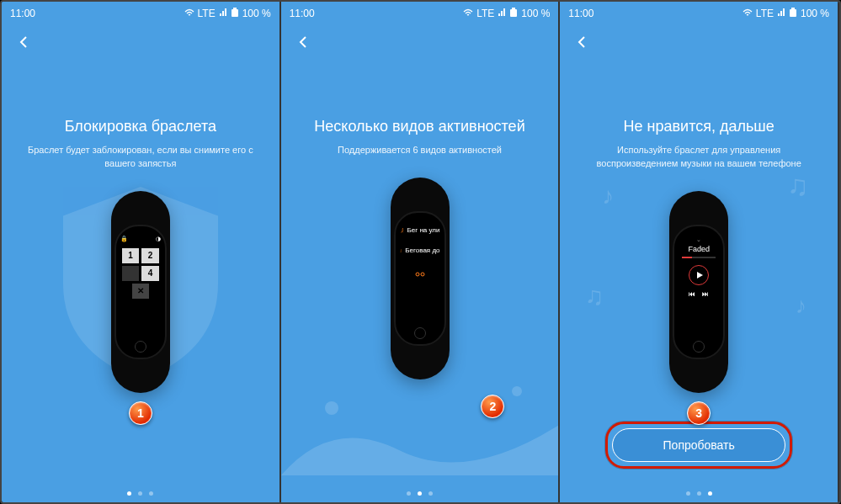 Image resolution: width=841 pixels, height=504 pixels. What do you see at coordinates (401, 251) in the screenshot?
I see `treadmill-icon` at bounding box center [401, 251].